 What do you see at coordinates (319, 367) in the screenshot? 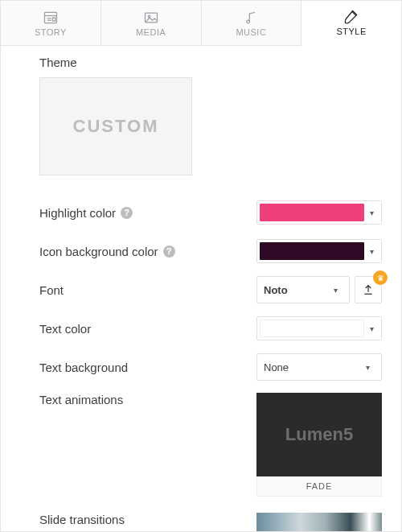
I see `text-background-select: None ▾` at bounding box center [319, 367].